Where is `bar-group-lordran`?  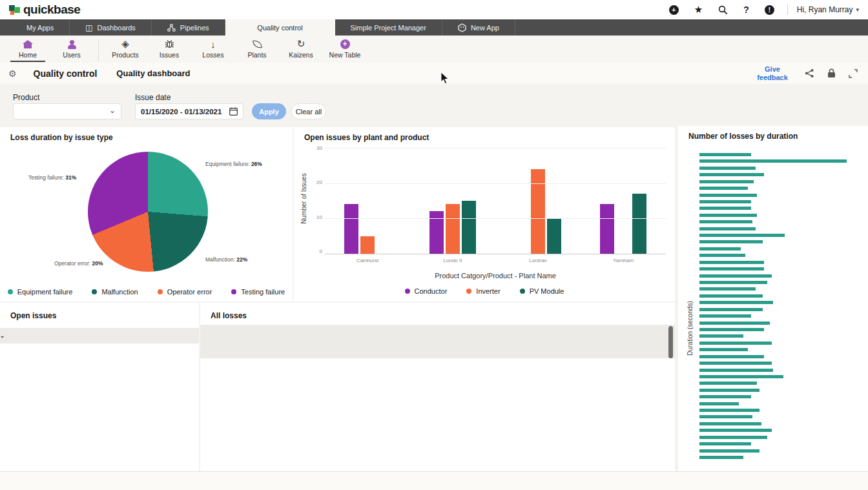
bar-group-lordran is located at coordinates (538, 212).